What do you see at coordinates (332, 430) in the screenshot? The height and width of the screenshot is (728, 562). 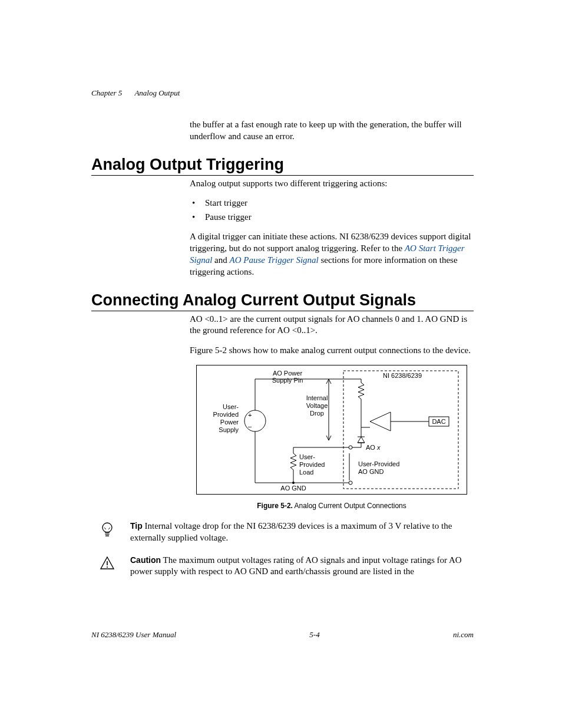 I see `figure-diagram: NI 6238/6239 AO Power Supply Pin User- P…` at bounding box center [332, 430].